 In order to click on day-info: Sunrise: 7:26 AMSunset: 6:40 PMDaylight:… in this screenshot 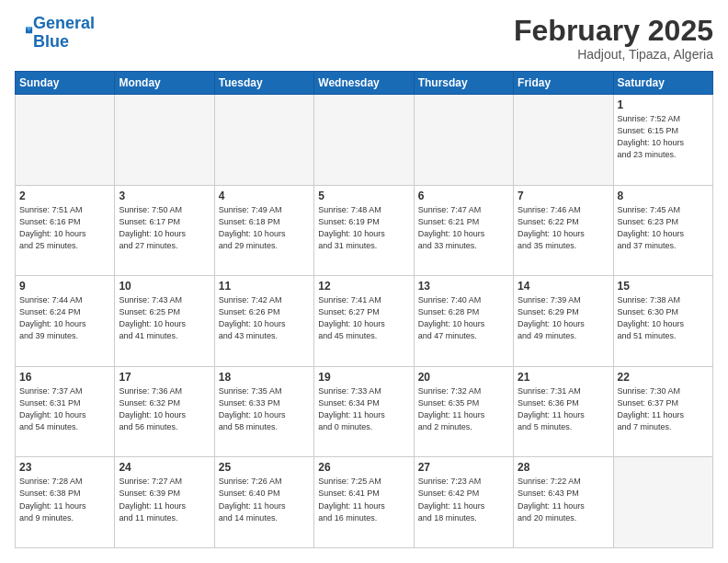, I will do `click(265, 500)`.